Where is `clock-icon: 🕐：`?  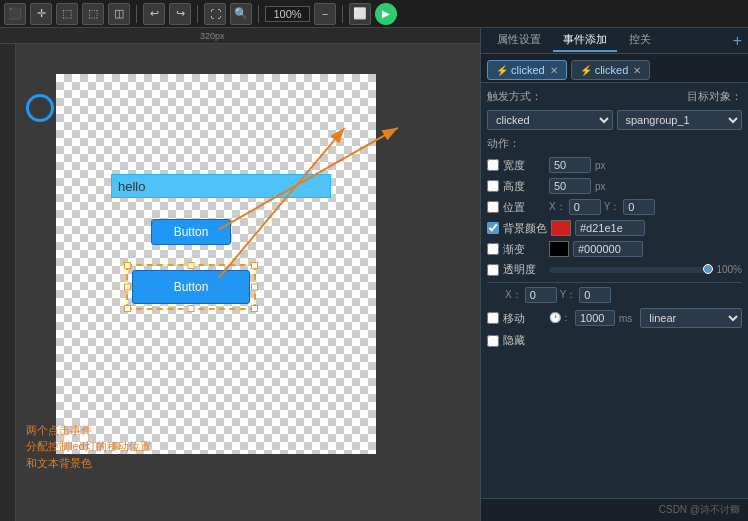
clock-icon: 🕐： is located at coordinates (560, 318).